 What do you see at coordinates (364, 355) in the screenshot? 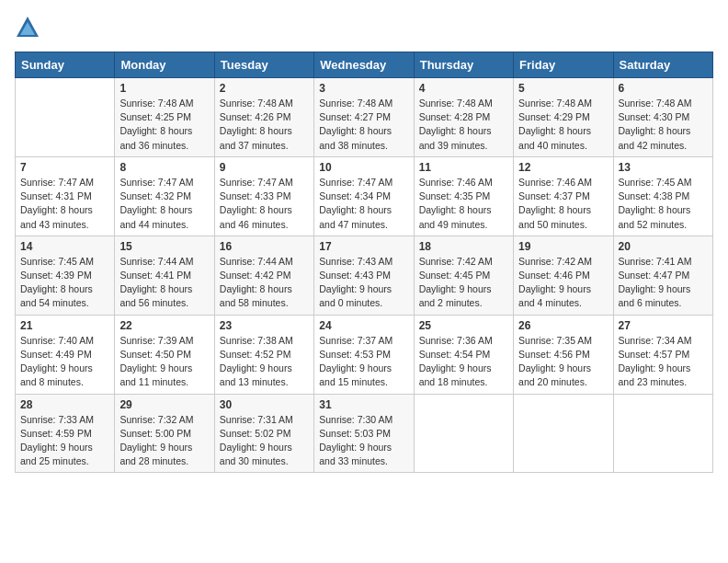
I see `sunset-text: Sunset: 4:53 PM` at bounding box center [364, 355].